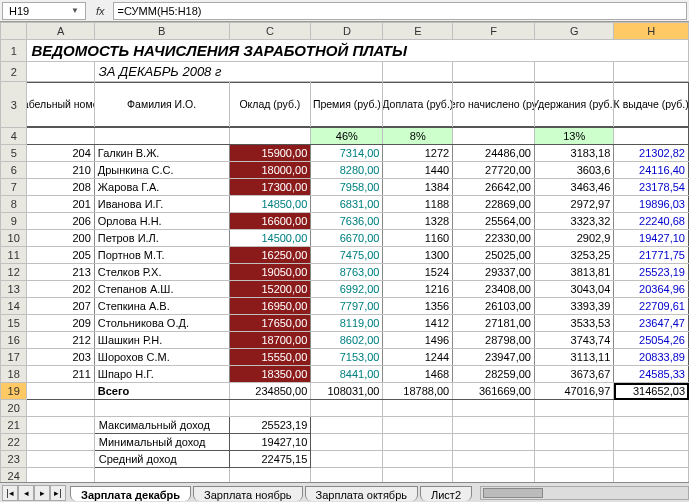  Describe the element at coordinates (347, 324) in the screenshot. I see `cell-bonus: 8119,00` at that location.